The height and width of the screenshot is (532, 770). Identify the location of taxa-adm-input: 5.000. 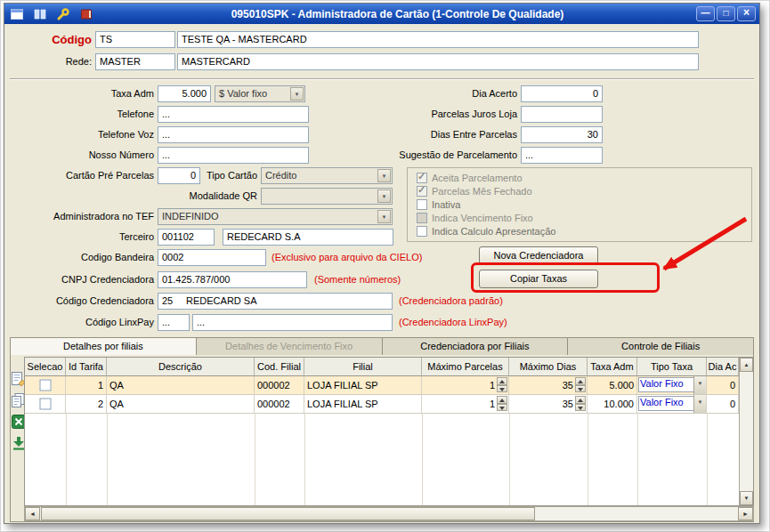
(184, 94).